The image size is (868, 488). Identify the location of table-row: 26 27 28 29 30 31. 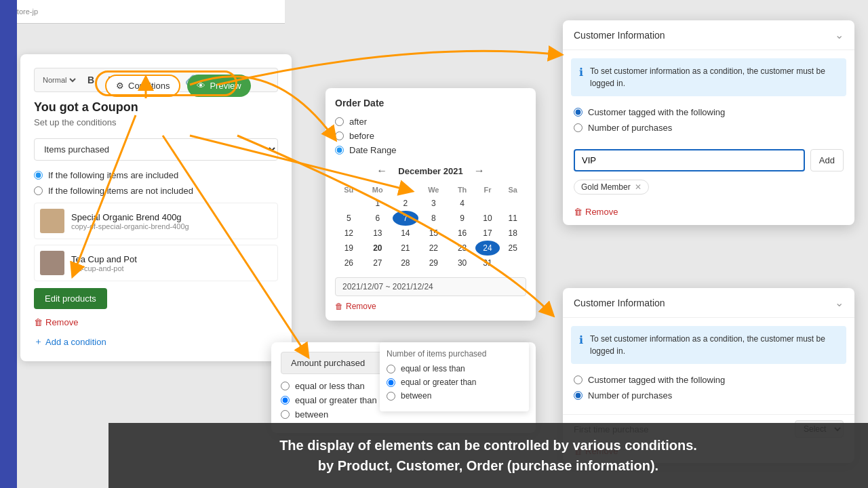
(431, 263).